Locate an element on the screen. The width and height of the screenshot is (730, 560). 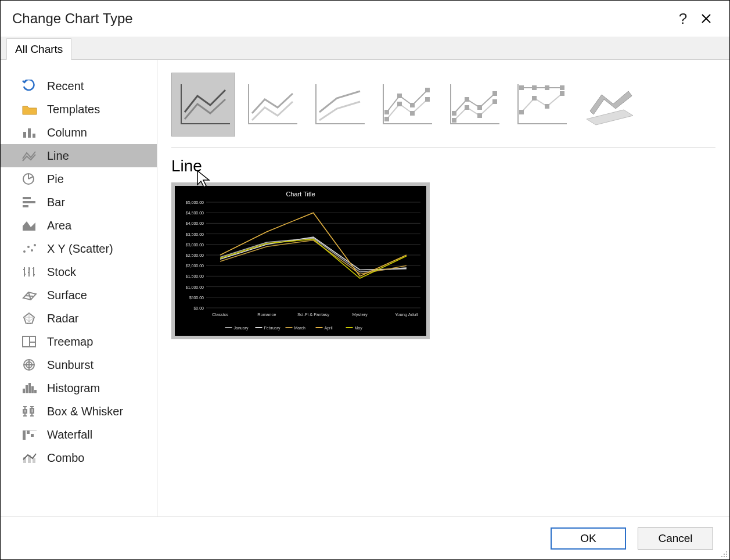
tab-all-charts: All Charts is located at coordinates (39, 49).